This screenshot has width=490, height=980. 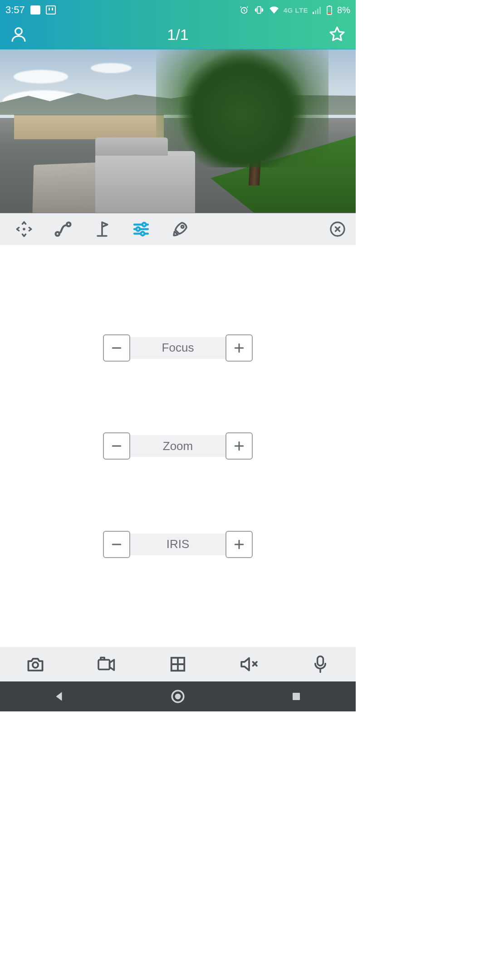 I want to click on iris-label: IRIS, so click(x=178, y=544).